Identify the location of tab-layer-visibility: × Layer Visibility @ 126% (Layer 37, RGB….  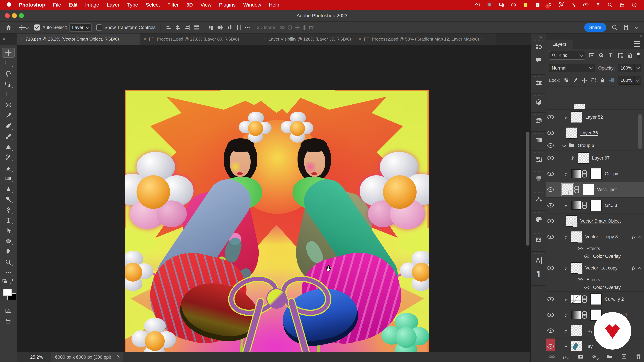
(311, 39).